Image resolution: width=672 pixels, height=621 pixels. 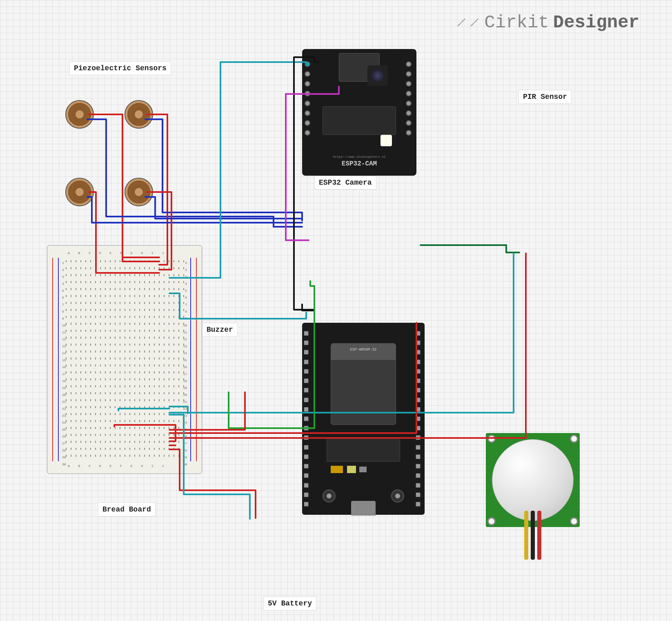 I want to click on label-piezo: Piezoelectric Sensors, so click(x=120, y=68).